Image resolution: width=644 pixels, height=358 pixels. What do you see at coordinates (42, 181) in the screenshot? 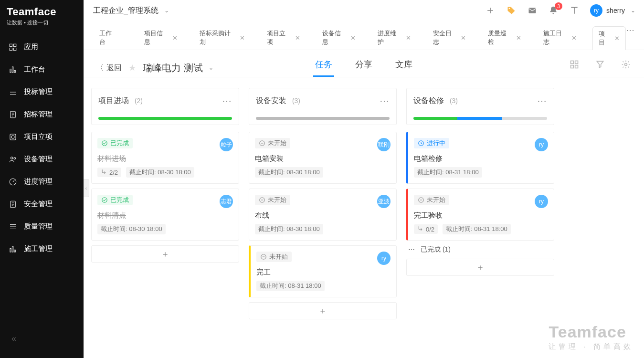
I see `sidebar-item-进度管理: 进度管理` at bounding box center [42, 181].